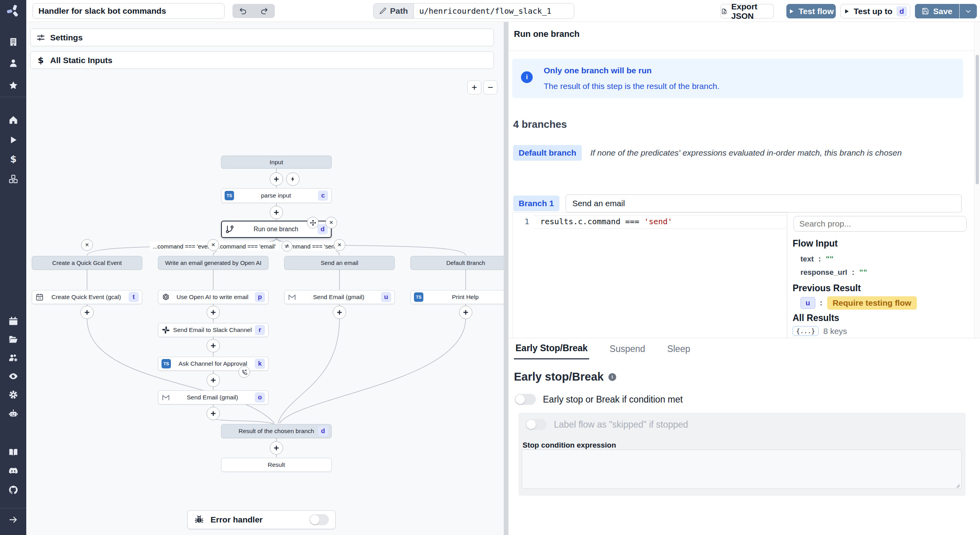 Image resolution: width=980 pixels, height=535 pixels. What do you see at coordinates (386, 297) in the screenshot?
I see `step-id-badge: u` at bounding box center [386, 297].